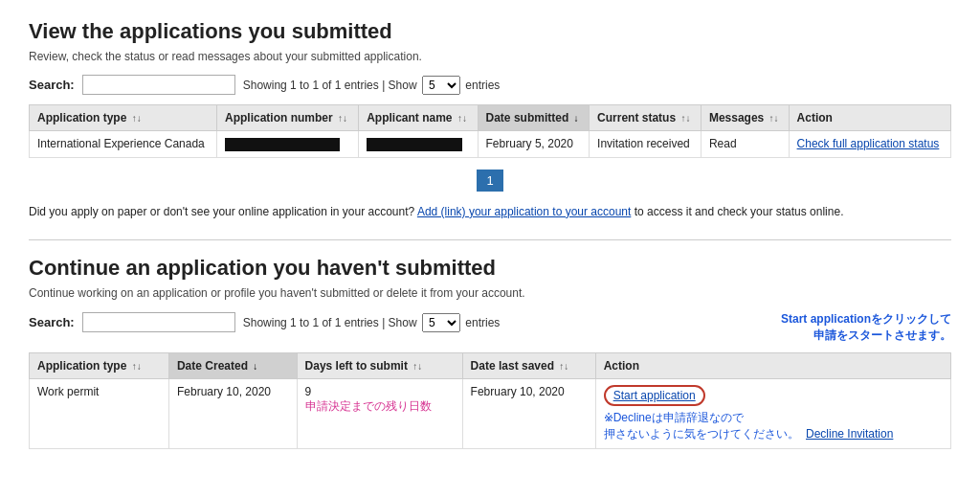  What do you see at coordinates (490, 57) in the screenshot?
I see `section1-subtitle: Review, check the status or read message…` at bounding box center [490, 57].